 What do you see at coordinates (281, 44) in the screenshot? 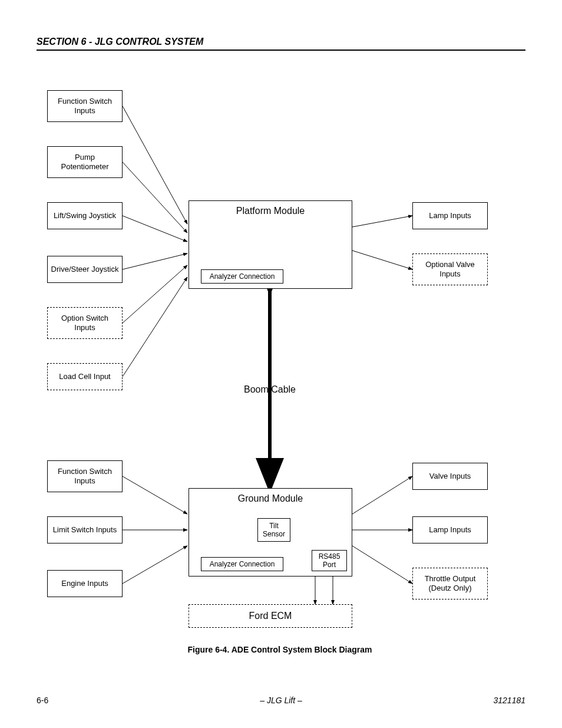
I see `section-header: SECTION 6 - JLG CONTROL SYSTEM` at bounding box center [281, 44].